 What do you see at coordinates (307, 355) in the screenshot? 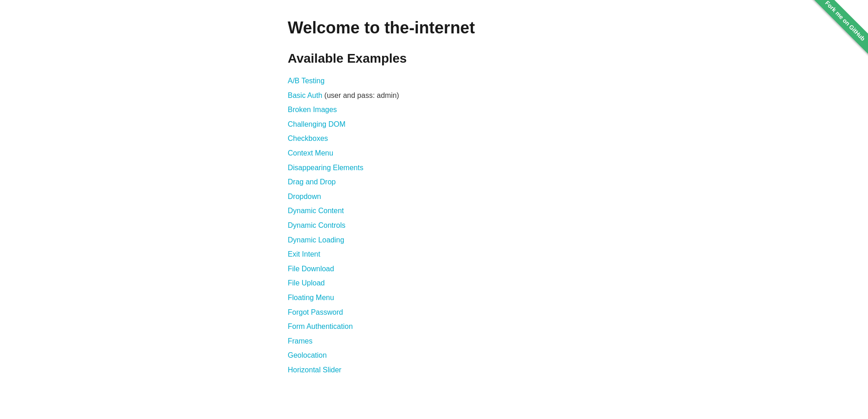
I see `link-geolocation: Geolocation` at bounding box center [307, 355].